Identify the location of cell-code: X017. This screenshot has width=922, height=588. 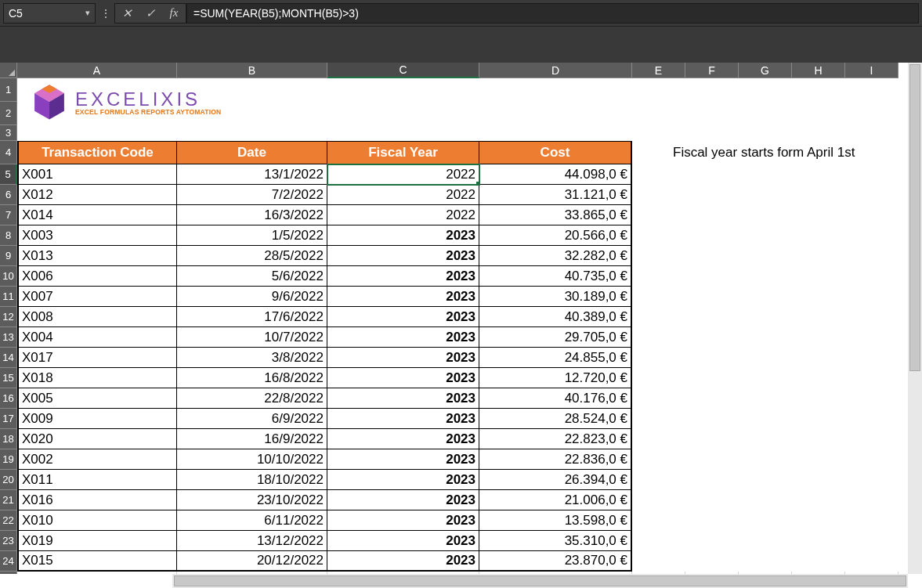
(97, 358).